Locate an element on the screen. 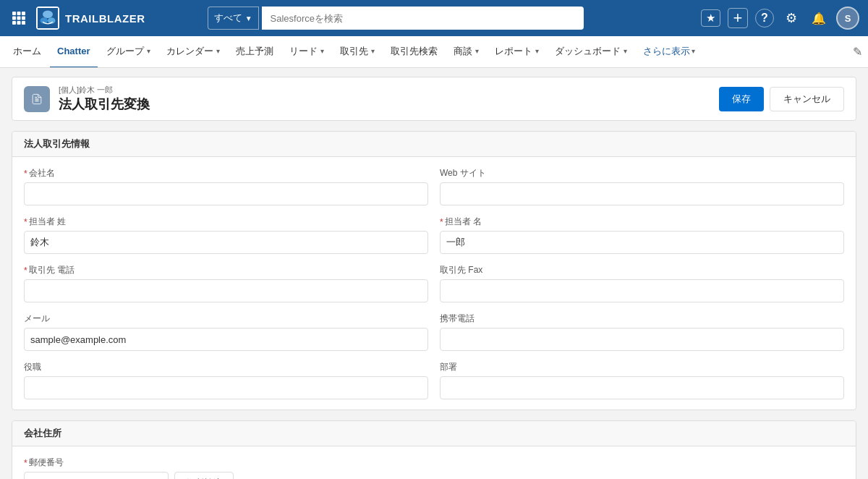 Image resolution: width=868 pixels, height=479 pixels. form-row-email-mobile: メール 携帯電話 is located at coordinates (434, 331).